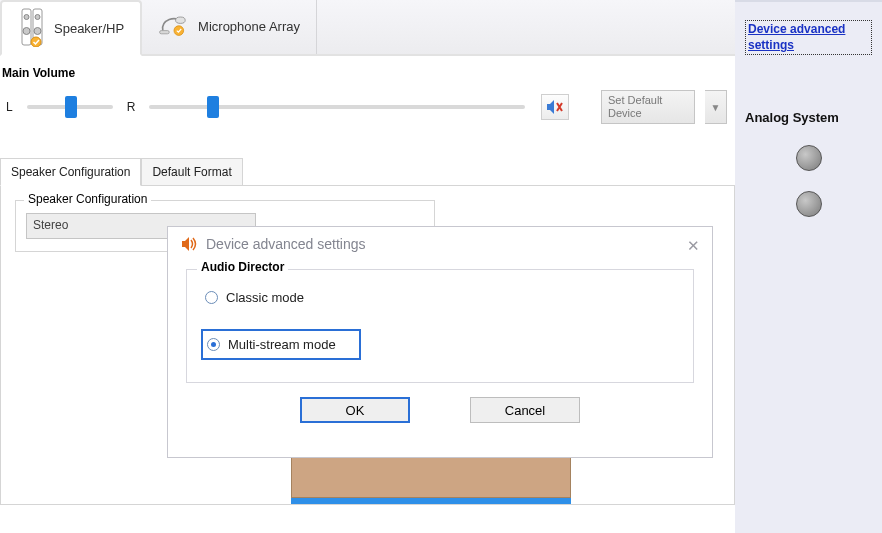 The image size is (882, 533). I want to click on chevron-down-icon: ▼, so click(716, 108).